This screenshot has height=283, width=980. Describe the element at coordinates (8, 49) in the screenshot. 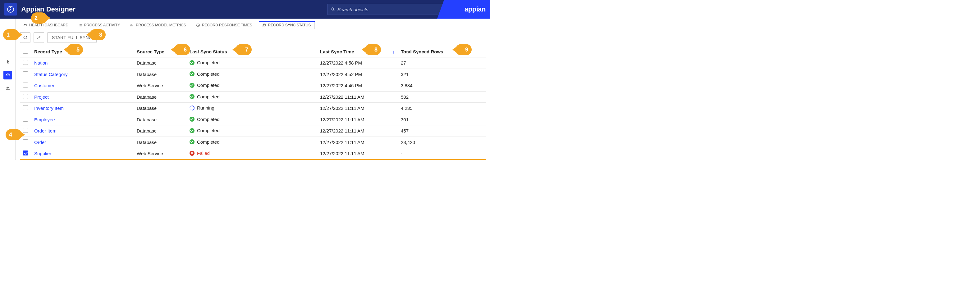

I see `rail-item-list` at that location.